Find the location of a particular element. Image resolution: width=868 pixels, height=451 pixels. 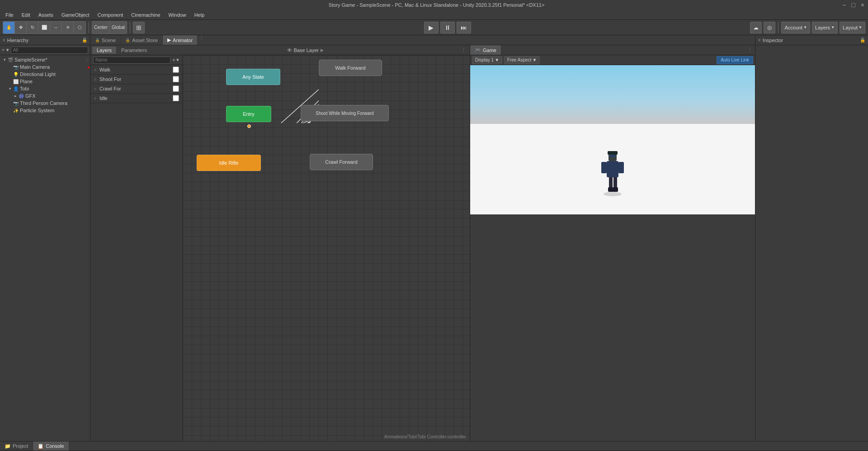

menu-assets: Assets is located at coordinates (46, 15).